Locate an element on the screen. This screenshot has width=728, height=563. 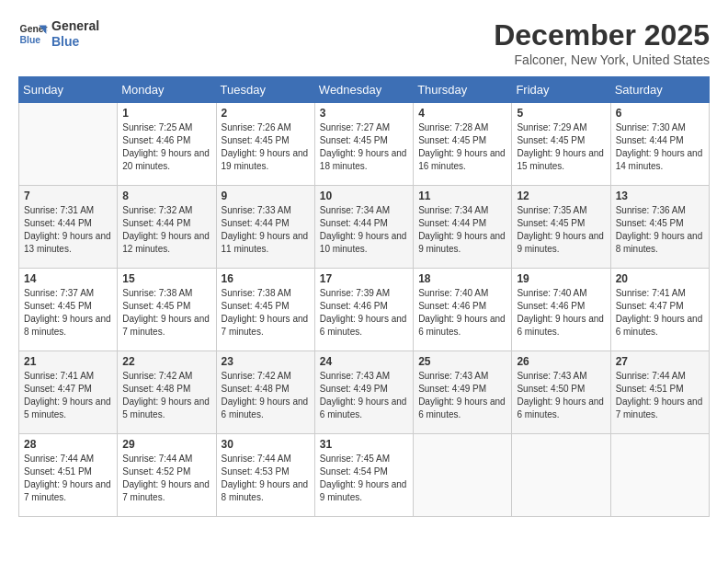
week-row-1: 7 Sunrise: 7:31 AMSunset: 4:44 PMDayligh… is located at coordinates (364, 227).